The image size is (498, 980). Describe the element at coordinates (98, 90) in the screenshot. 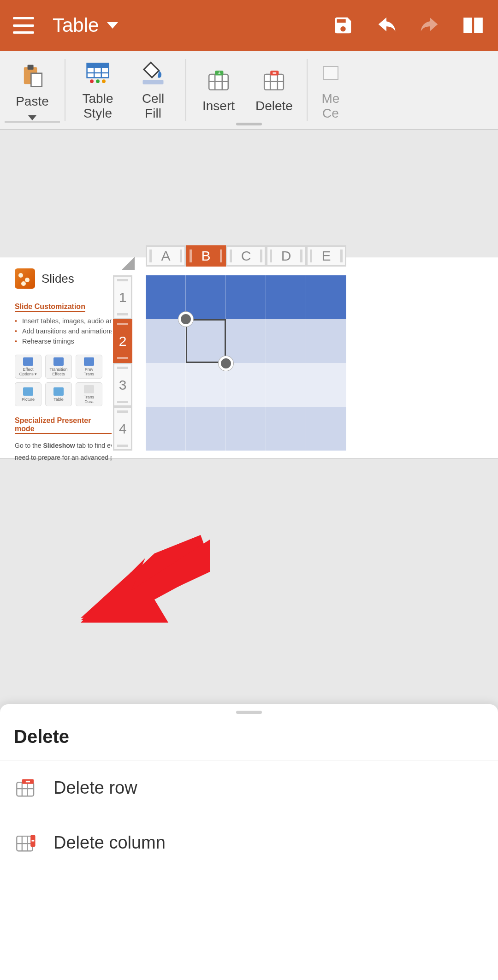

I see `table-style-button: Table Style` at that location.